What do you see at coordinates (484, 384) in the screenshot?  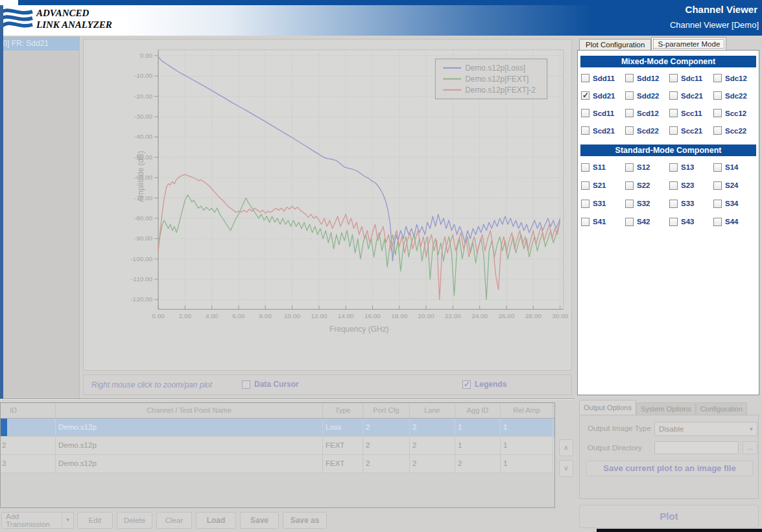 I see `legends-checkbox: Legends` at bounding box center [484, 384].